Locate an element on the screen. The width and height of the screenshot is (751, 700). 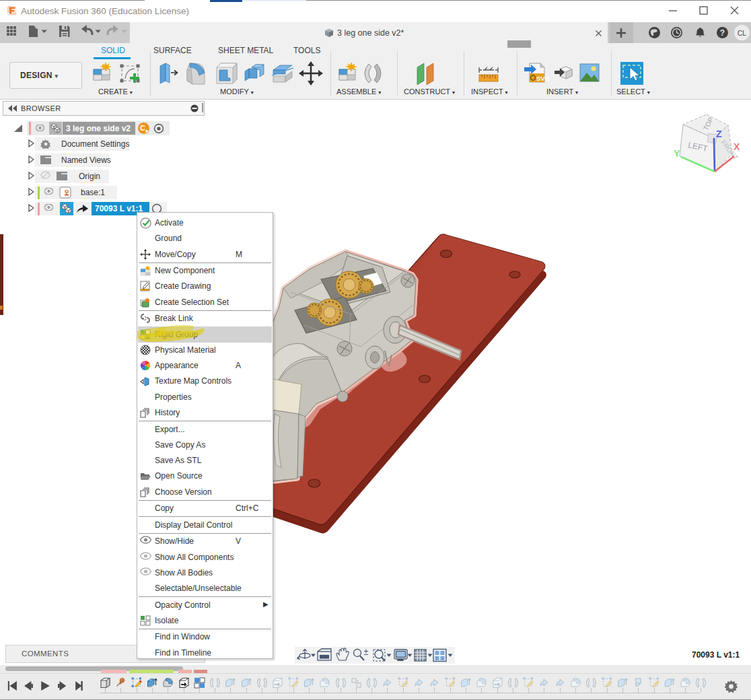
svg-text: X is located at coordinates (737, 147).